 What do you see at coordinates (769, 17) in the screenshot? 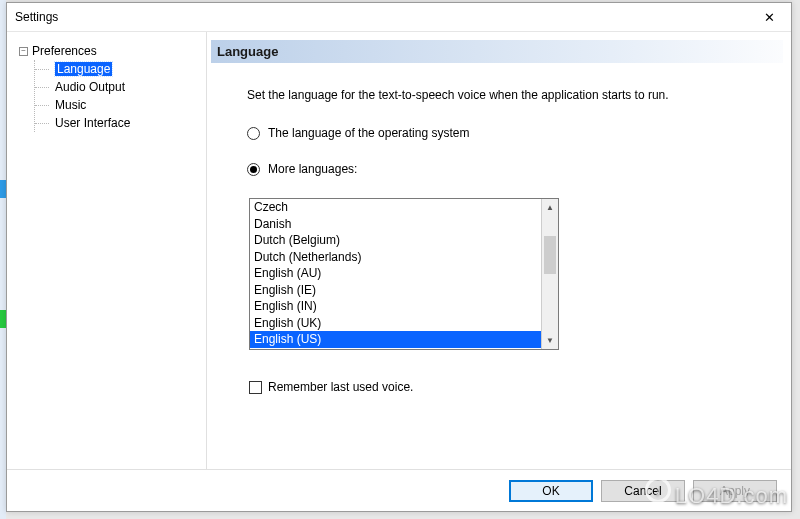
I see `close-button: ✕` at bounding box center [769, 17].